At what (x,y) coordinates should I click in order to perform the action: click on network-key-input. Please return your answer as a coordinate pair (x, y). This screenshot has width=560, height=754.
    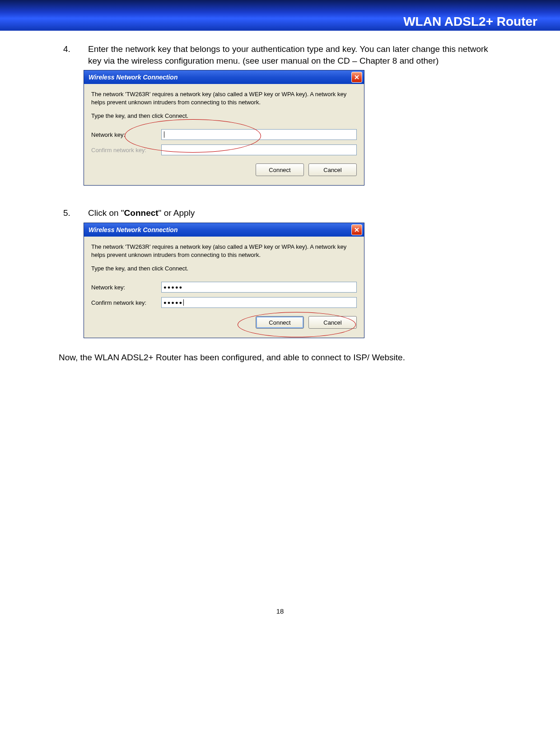
    Looking at the image, I should click on (259, 135).